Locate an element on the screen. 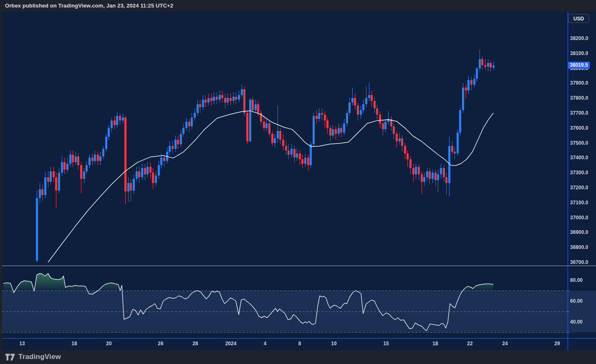 This screenshot has width=596, height=364. price-axis-label: 37200.0 is located at coordinates (579, 188).